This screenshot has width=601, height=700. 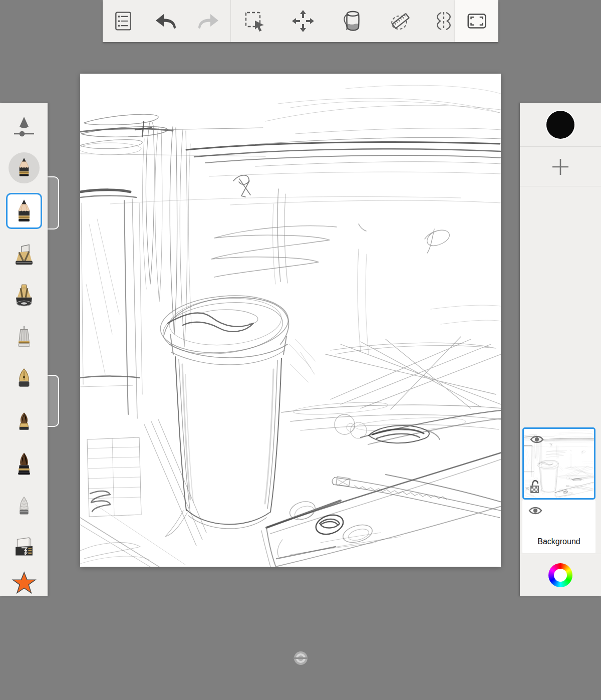 What do you see at coordinates (24, 127) in the screenshot?
I see `brush-size-slider-icon` at bounding box center [24, 127].